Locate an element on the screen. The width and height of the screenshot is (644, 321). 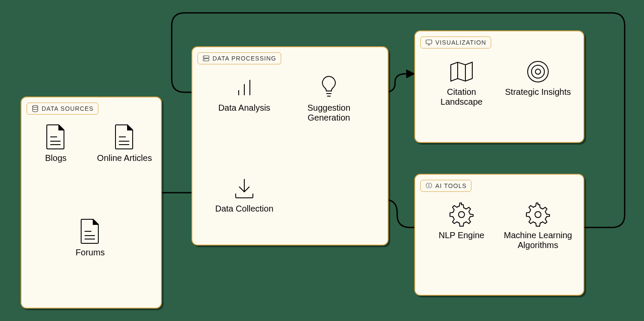
group-ai-tools: AI TOOLS NLP Engine Machine Learning Alg… is located at coordinates (499, 235).